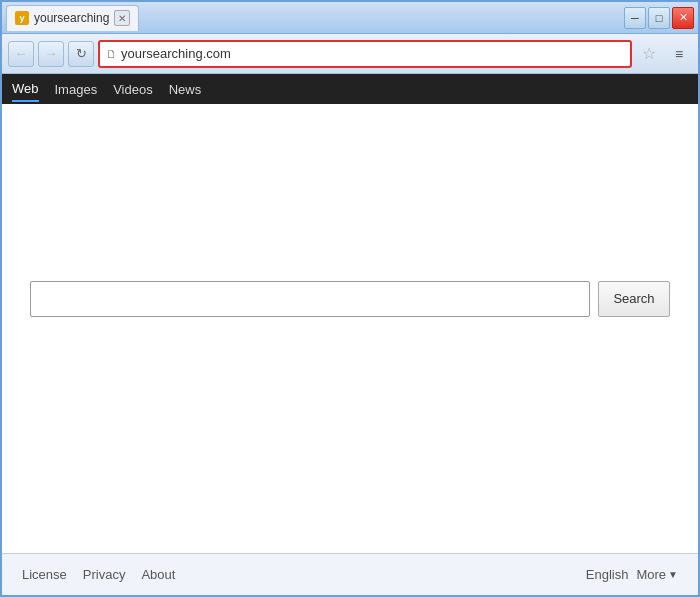  I want to click on privacy-link: Privacy, so click(104, 574).